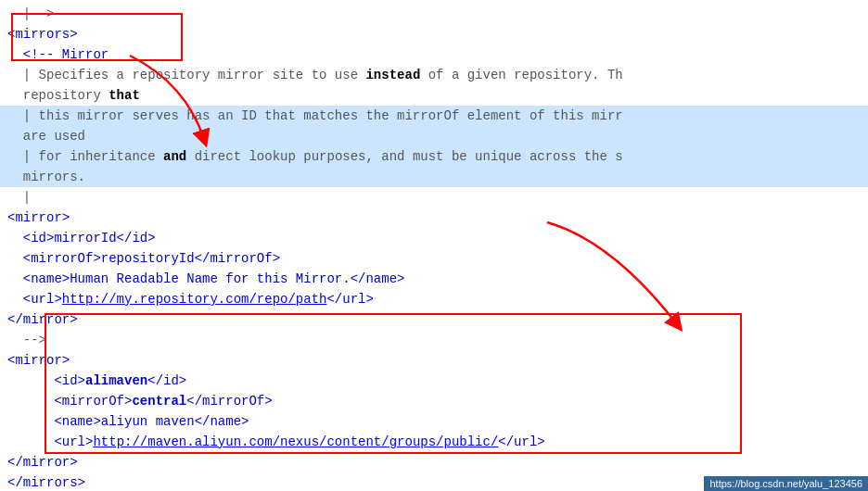 The width and height of the screenshot is (868, 491). I want to click on line-text: <id>, so click(46, 381).